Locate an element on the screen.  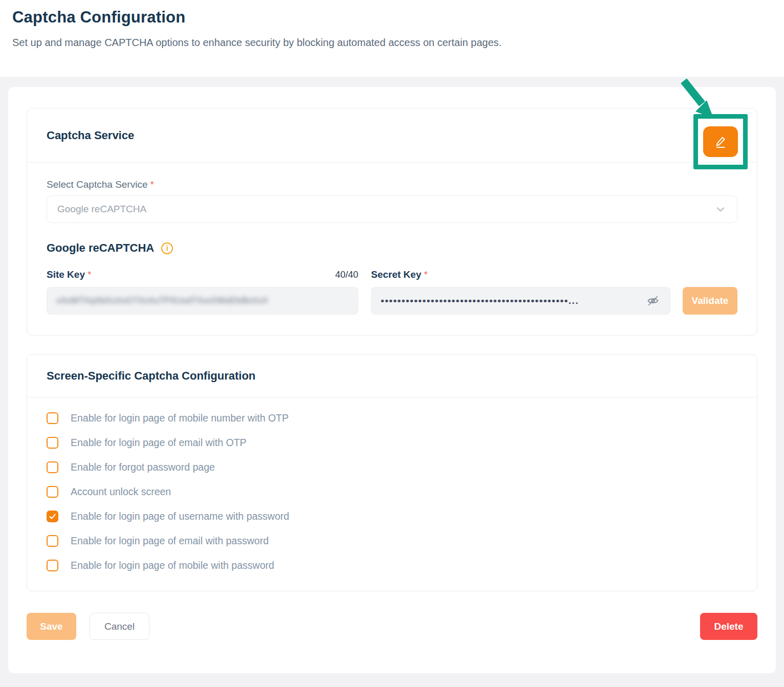
edit-button is located at coordinates (721, 142).